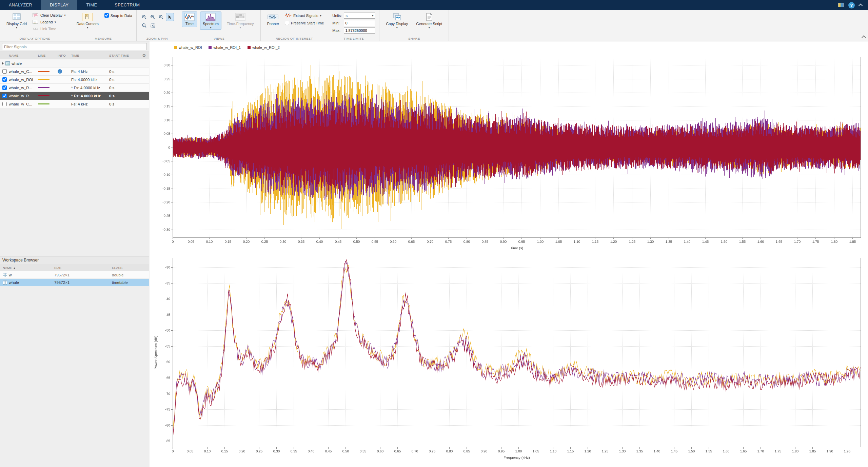  Describe the element at coordinates (852, 5) in the screenshot. I see `help-icon: ?` at that location.